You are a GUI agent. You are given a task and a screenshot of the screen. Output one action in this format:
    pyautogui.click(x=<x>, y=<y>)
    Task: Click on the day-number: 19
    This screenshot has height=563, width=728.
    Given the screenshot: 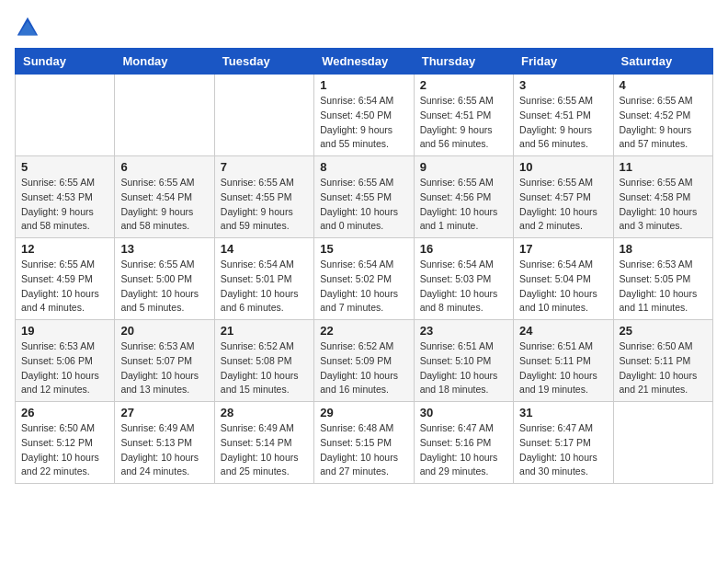 What is the action you would take?
    pyautogui.click(x=64, y=331)
    